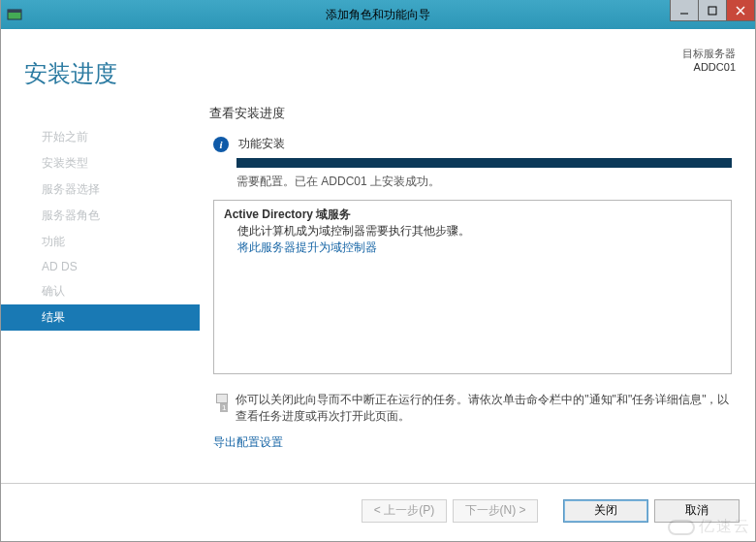  Describe the element at coordinates (487, 182) in the screenshot. I see `status-subtext: 需要配置。已在 ADDC01 上安装成功。` at that location.